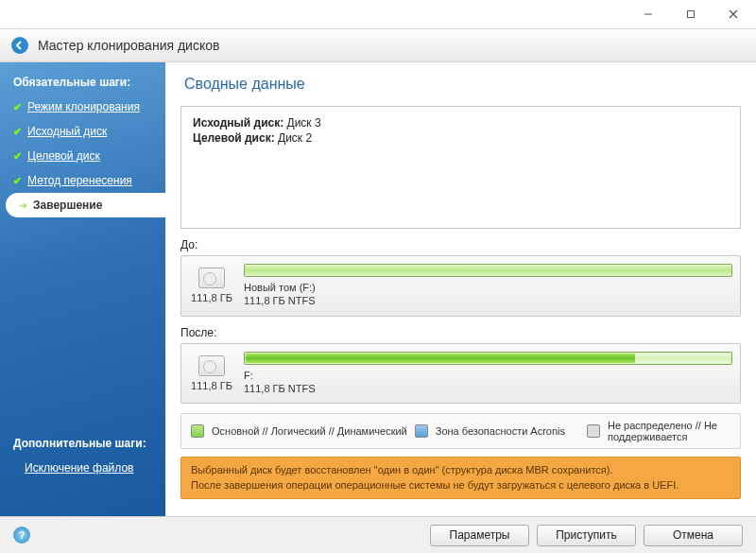 This screenshot has width=756, height=553. What do you see at coordinates (461, 333) in the screenshot?
I see `after-heading: После:` at bounding box center [461, 333].